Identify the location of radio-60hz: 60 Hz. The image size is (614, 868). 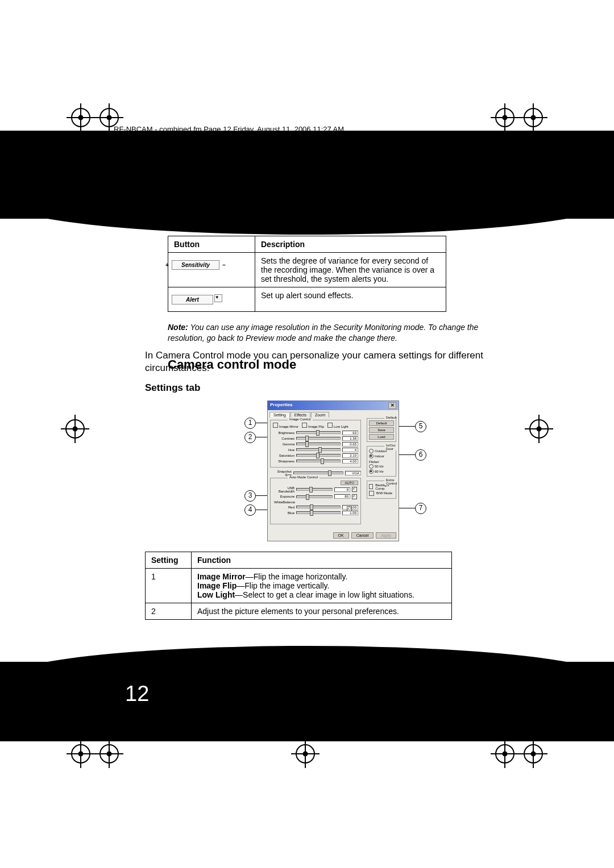
(381, 471).